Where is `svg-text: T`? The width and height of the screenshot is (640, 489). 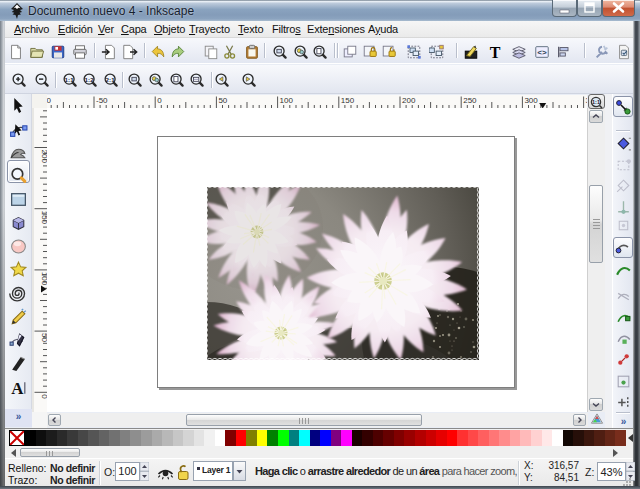 svg-text: T is located at coordinates (496, 52).